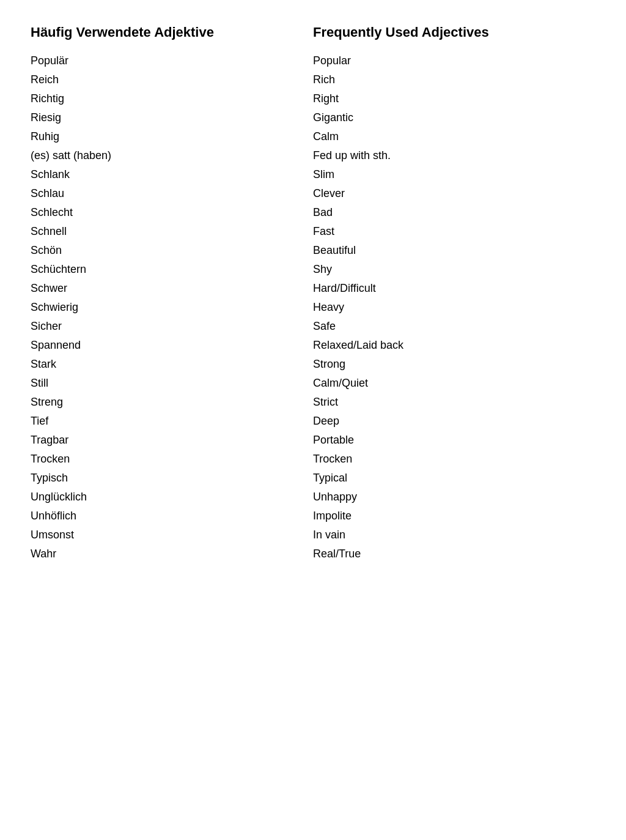  Describe the element at coordinates (313, 269) in the screenshot. I see `table-row: SchüchternShy` at that location.